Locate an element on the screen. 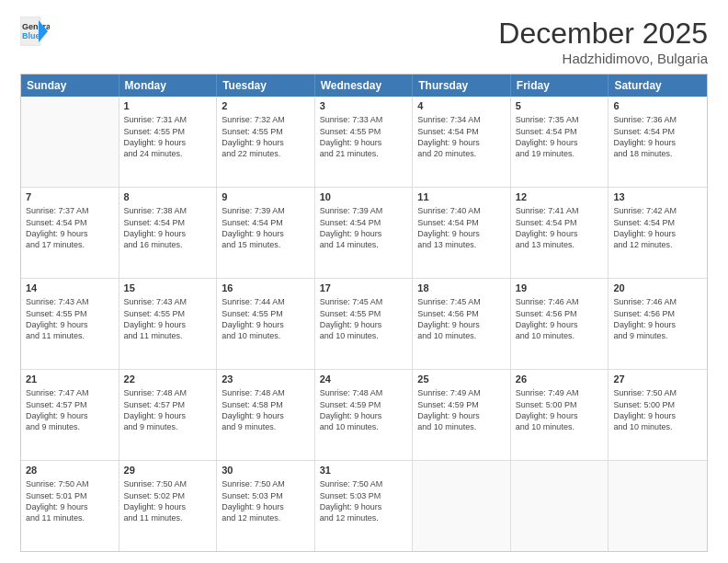 This screenshot has height=563, width=728. day-header-saturday: Saturday is located at coordinates (658, 86).